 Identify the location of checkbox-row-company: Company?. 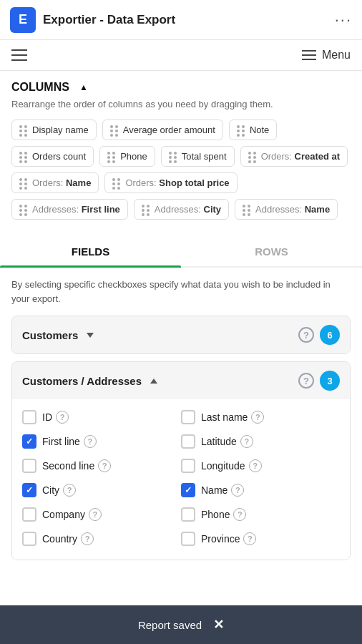
(102, 514).